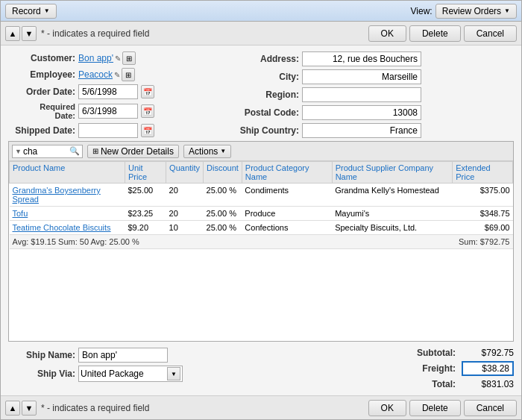 The height and width of the screenshot is (420, 522). What do you see at coordinates (113, 95) in the screenshot?
I see `form-left: Customer: Bon app' ✎ ⊞ Employee: Peacock…` at bounding box center [113, 95].